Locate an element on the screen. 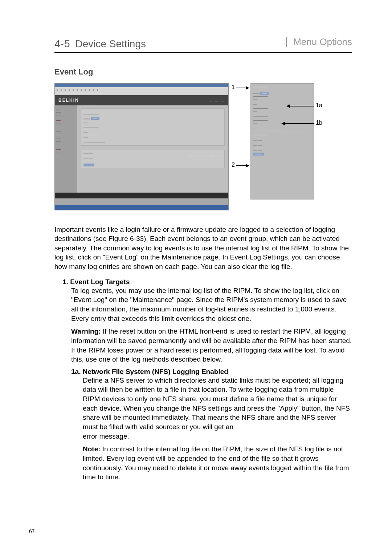 This screenshot has width=392, height=556. page-number: 67 is located at coordinates (32, 531).